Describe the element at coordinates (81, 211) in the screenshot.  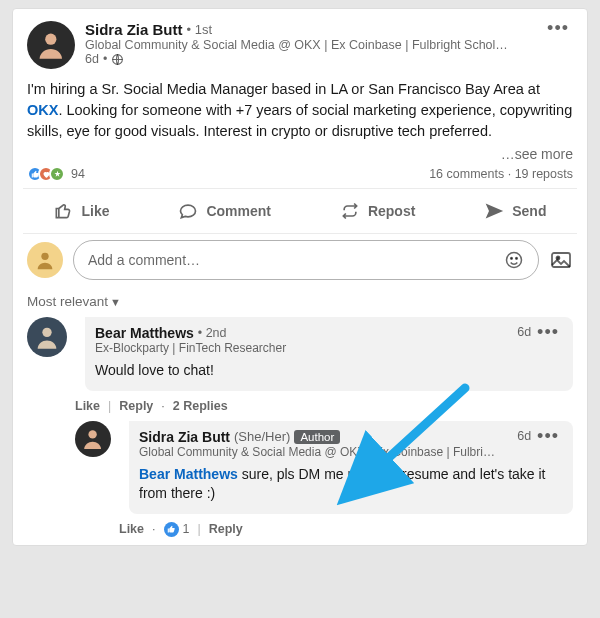
I see `like-button: Like` at that location.